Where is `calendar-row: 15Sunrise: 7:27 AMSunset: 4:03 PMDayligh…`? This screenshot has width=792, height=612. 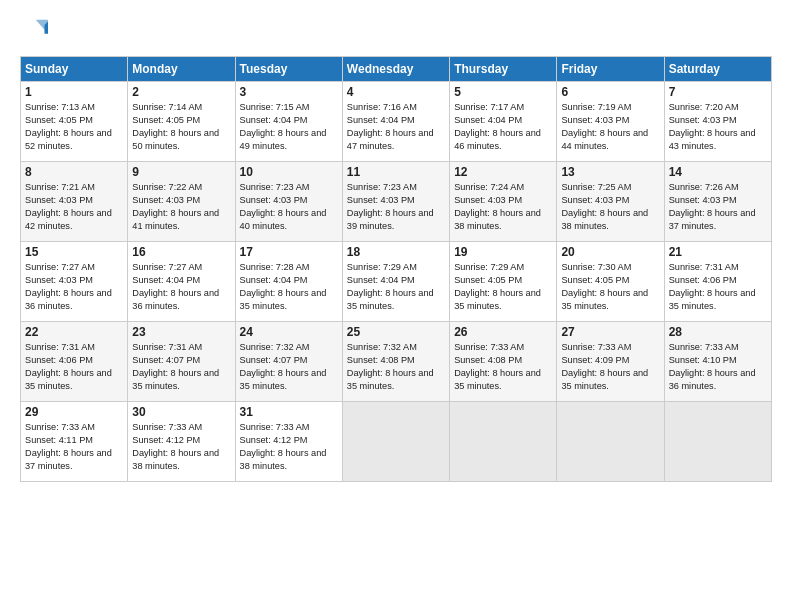
calendar-row: 15Sunrise: 7:27 AMSunset: 4:03 PMDayligh… is located at coordinates (396, 282).